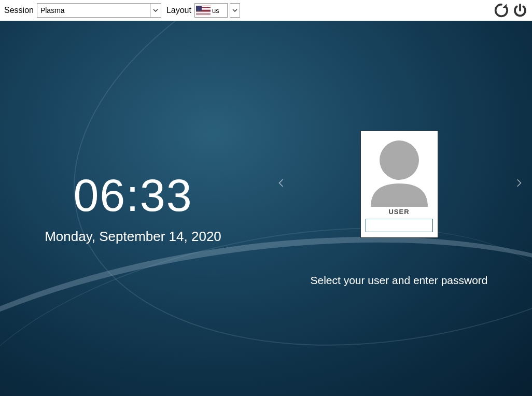 The height and width of the screenshot is (396, 532). What do you see at coordinates (501, 10) in the screenshot?
I see `restart-button` at bounding box center [501, 10].